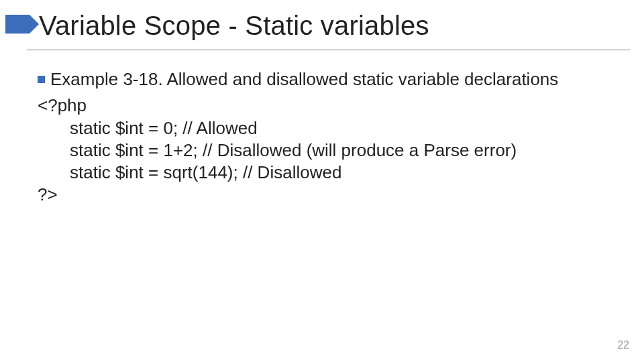  I want to click on accent-bar, so click(17, 24).